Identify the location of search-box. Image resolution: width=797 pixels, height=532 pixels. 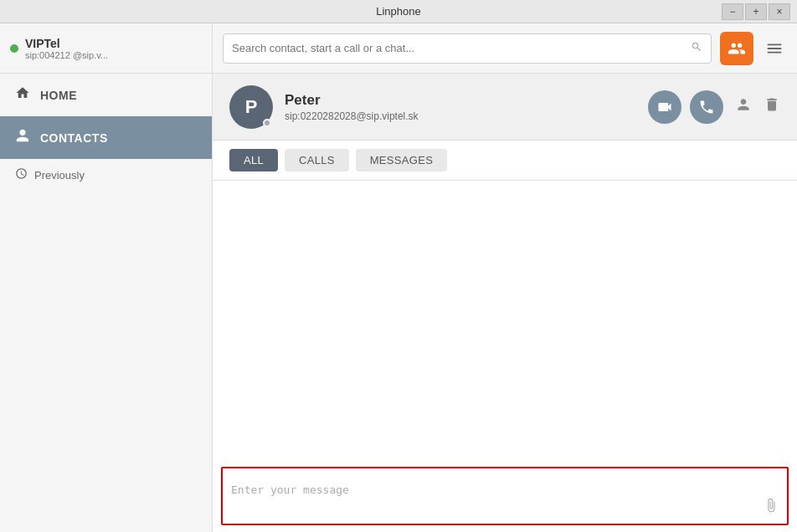
(467, 49).